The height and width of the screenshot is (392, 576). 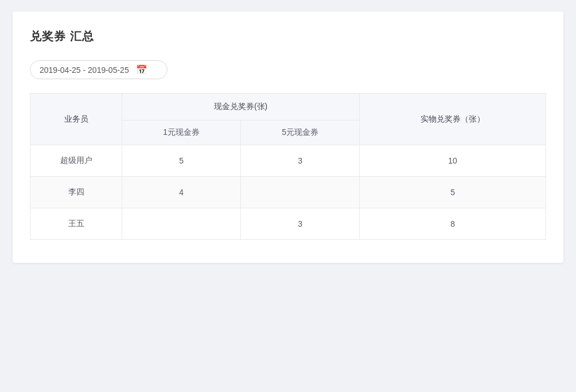 I want to click on date-picker: 2019-04-25 - 2019-05-25 📅, so click(x=99, y=70).